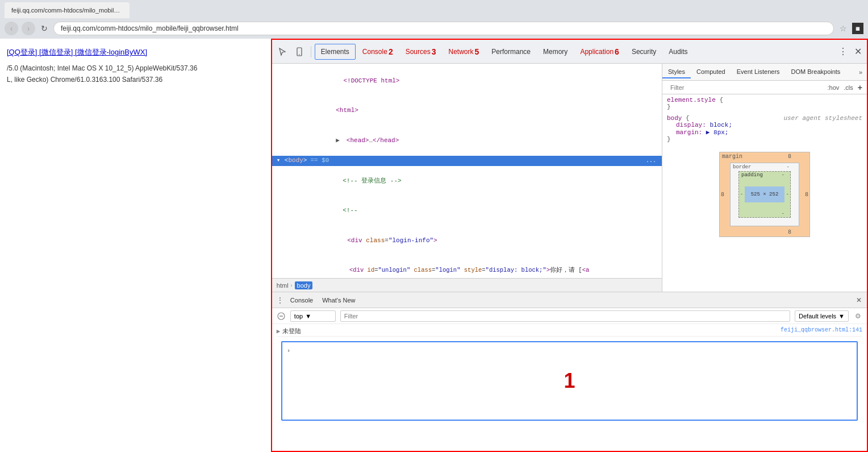 This screenshot has width=868, height=452. What do you see at coordinates (565, 316) in the screenshot?
I see `console-filter-input` at bounding box center [565, 316].